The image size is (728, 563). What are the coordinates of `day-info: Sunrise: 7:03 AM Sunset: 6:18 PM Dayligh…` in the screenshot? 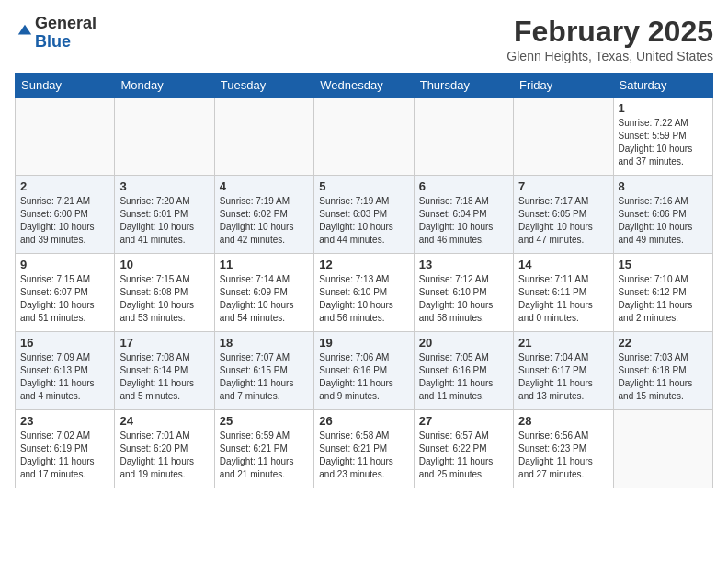 It's located at (664, 377).